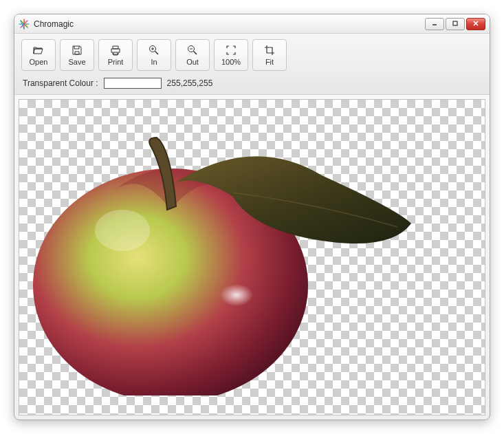 Image resolution: width=504 pixels, height=434 pixels. Describe the element at coordinates (231, 55) in the screenshot. I see `zoom-100-button: 100%` at that location.